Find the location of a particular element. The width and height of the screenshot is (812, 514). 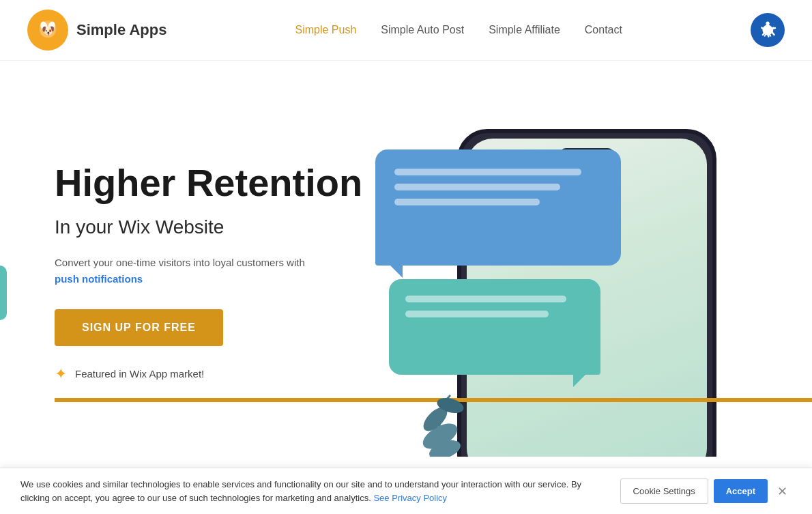

cookie-settings-button: Cookie Settings is located at coordinates (665, 491).